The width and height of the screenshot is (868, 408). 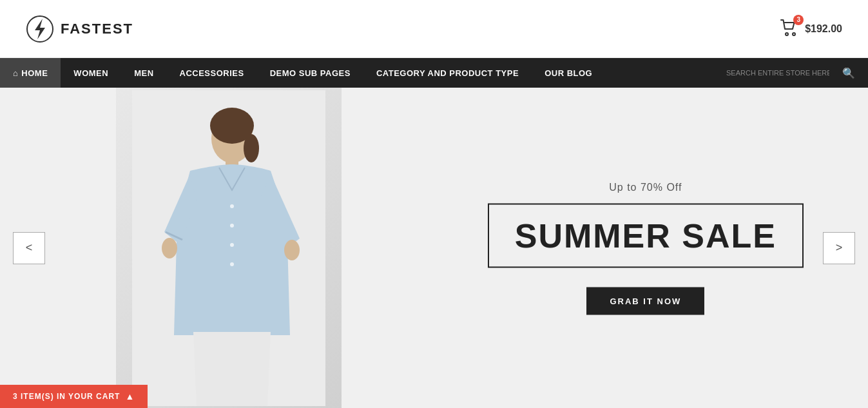 I want to click on nav-item-category: CATEGORY AND PRODUCT TYPE, so click(x=447, y=73).